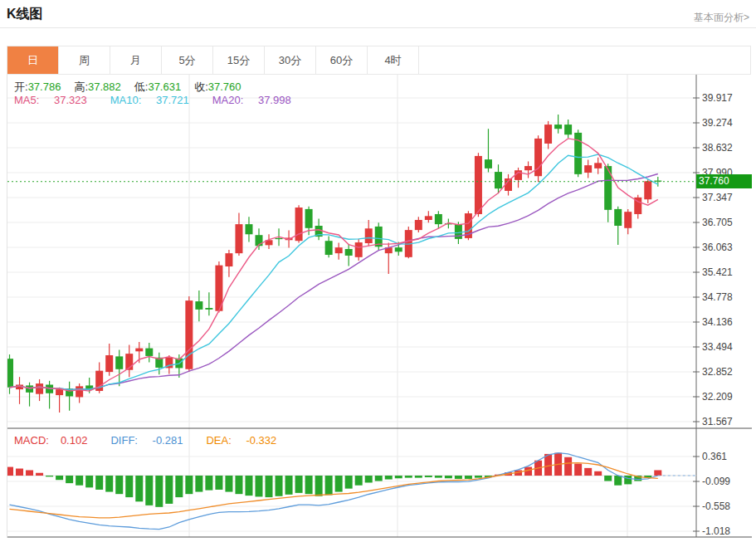 The height and width of the screenshot is (542, 756). I want to click on price-tick-label: 32.852, so click(717, 372).